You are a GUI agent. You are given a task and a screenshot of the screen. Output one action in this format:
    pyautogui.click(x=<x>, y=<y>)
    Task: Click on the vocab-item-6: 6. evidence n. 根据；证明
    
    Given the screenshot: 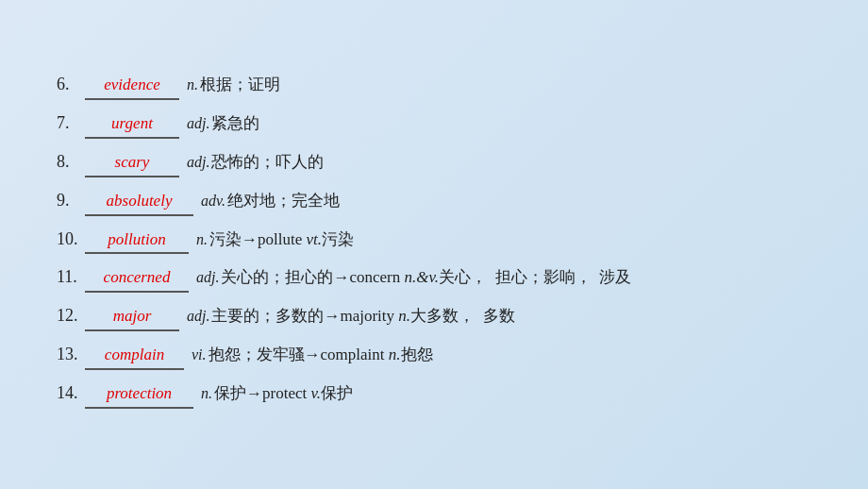 What is the action you would take?
    pyautogui.click(x=434, y=85)
    